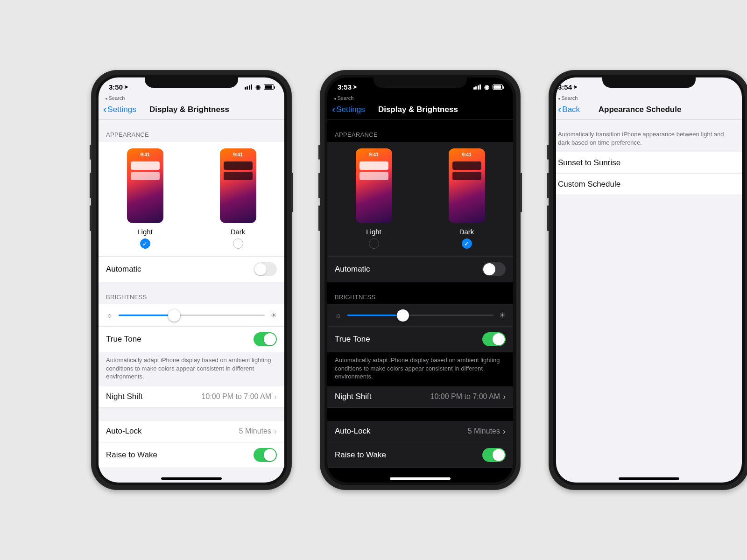 This screenshot has height=560, width=747. What do you see at coordinates (418, 110) in the screenshot?
I see `page-title: Display & Brightness` at bounding box center [418, 110].